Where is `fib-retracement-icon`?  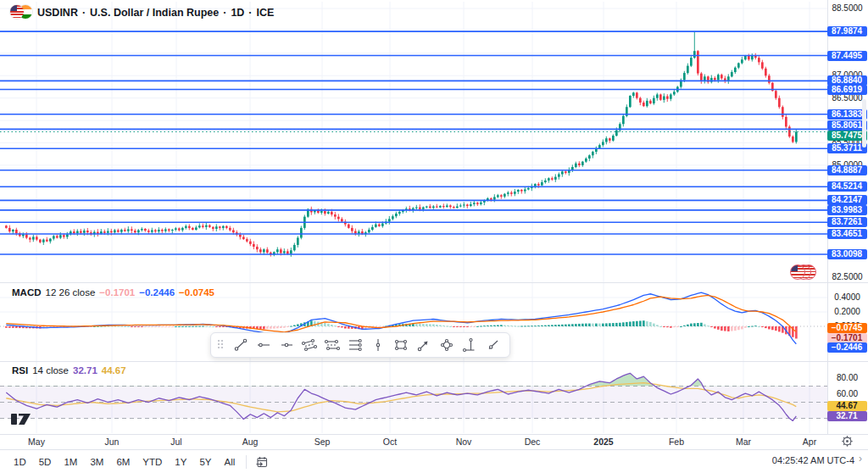 fib-retracement-icon is located at coordinates (355, 345).